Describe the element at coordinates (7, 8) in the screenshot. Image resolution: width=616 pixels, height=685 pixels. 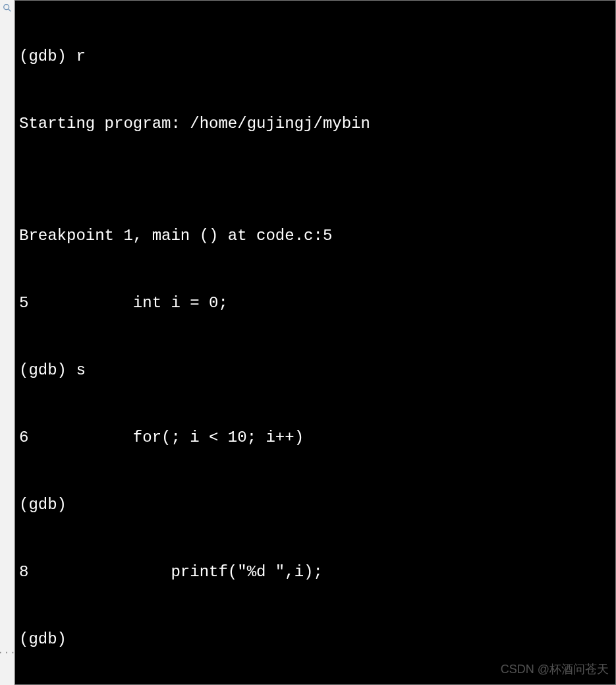
I see `search-icon` at that location.